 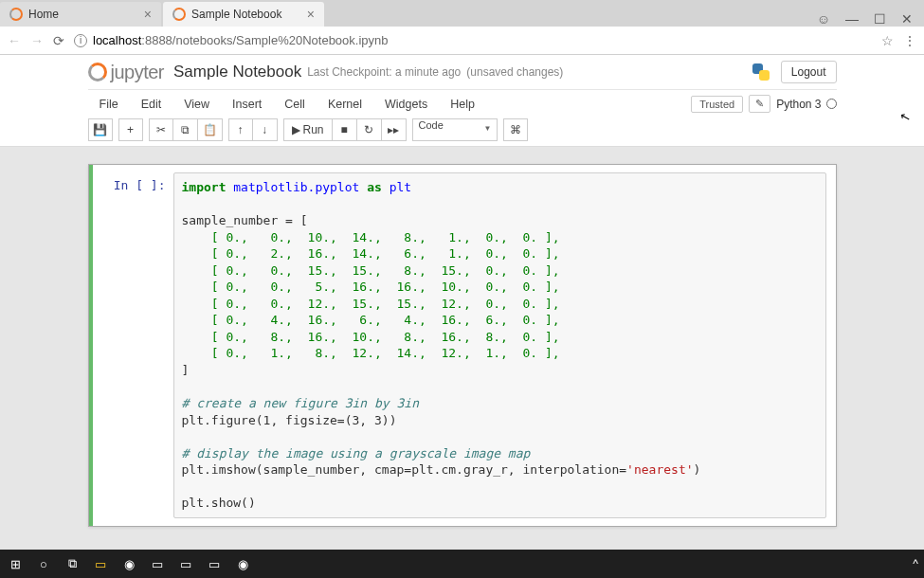 What do you see at coordinates (462, 564) in the screenshot?
I see `windows-taskbar: ⊞ ○ ⧉ ▭ ◉ ▭ ▭ ▭ ◉ ^` at bounding box center [462, 564].